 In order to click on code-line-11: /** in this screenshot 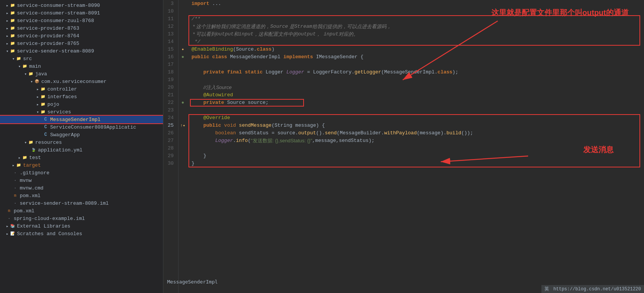, I will do `click(416, 19)`.